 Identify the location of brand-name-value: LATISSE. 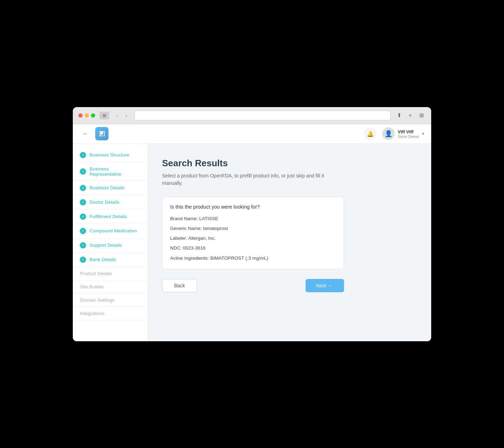
(209, 218).